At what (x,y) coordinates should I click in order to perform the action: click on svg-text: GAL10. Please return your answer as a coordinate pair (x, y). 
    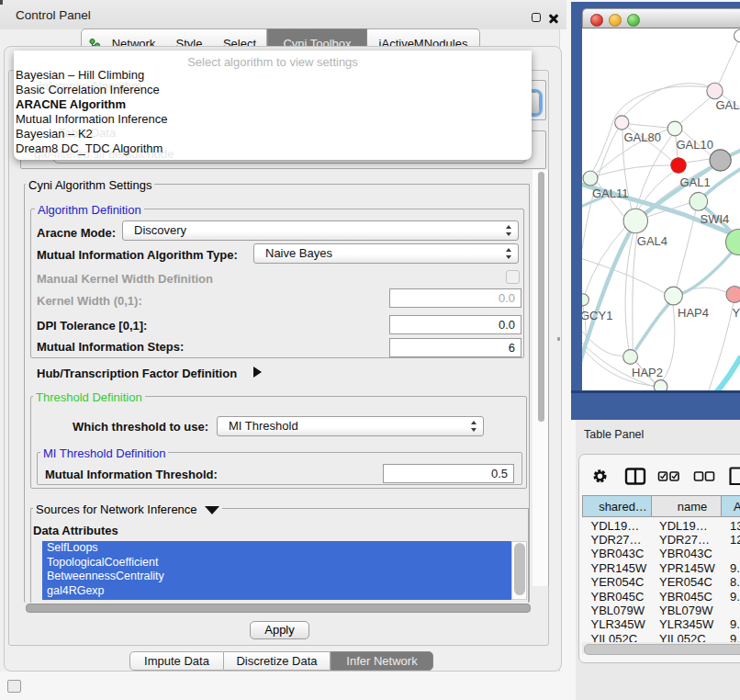
    Looking at the image, I should click on (695, 145).